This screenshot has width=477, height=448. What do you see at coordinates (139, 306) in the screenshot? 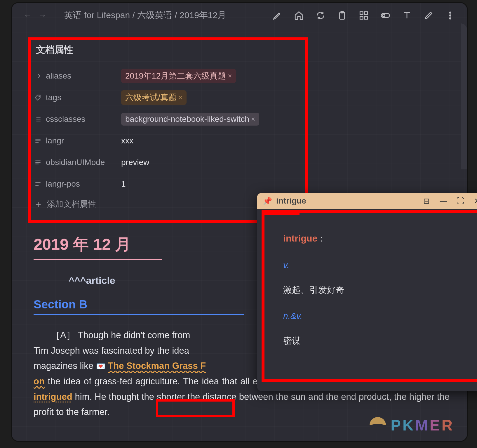
I see `heading-2: Section B` at bounding box center [139, 306].